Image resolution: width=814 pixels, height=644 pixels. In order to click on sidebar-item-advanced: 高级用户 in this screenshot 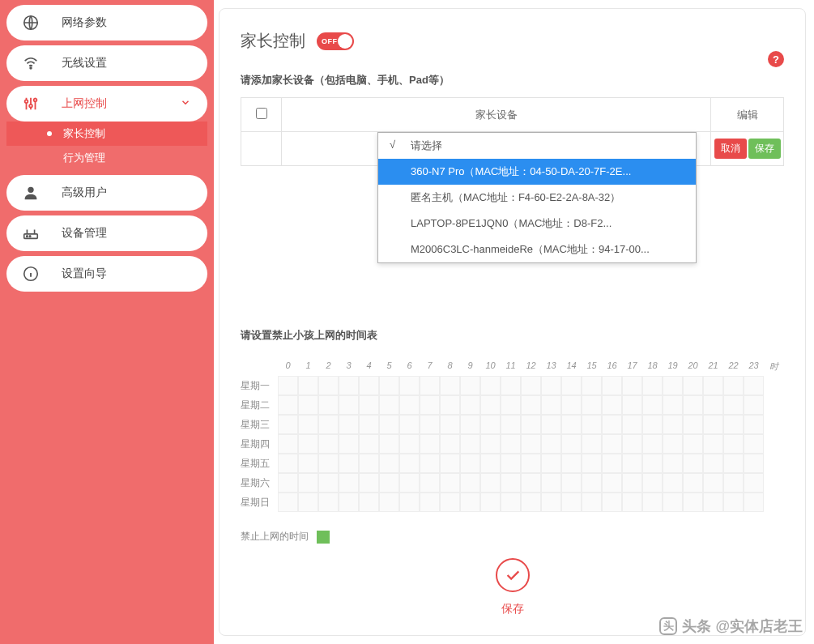, I will do `click(107, 193)`.